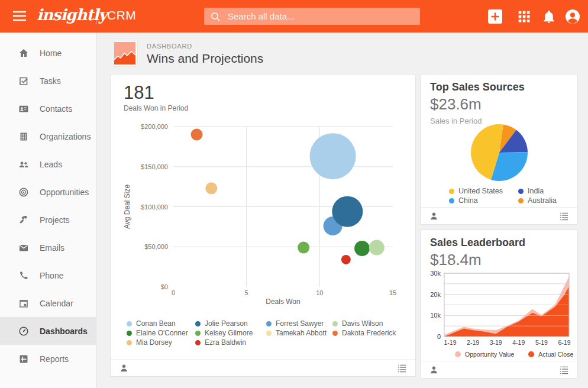  What do you see at coordinates (51, 276) in the screenshot?
I see `sidebar-item-label: Phone` at bounding box center [51, 276].